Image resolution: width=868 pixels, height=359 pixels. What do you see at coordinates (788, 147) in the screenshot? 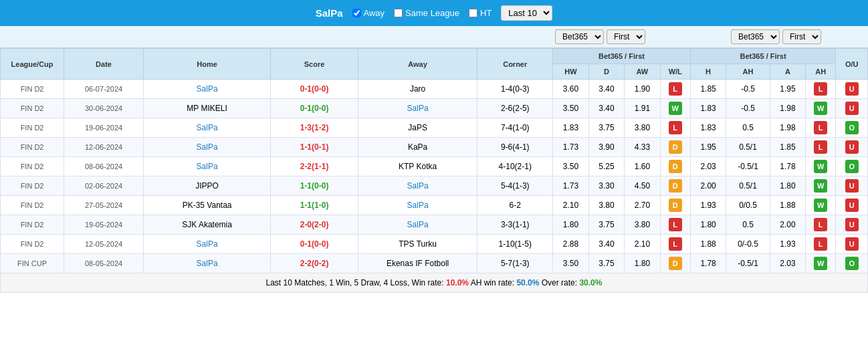
I see `a-cell: 1.85` at bounding box center [788, 147].